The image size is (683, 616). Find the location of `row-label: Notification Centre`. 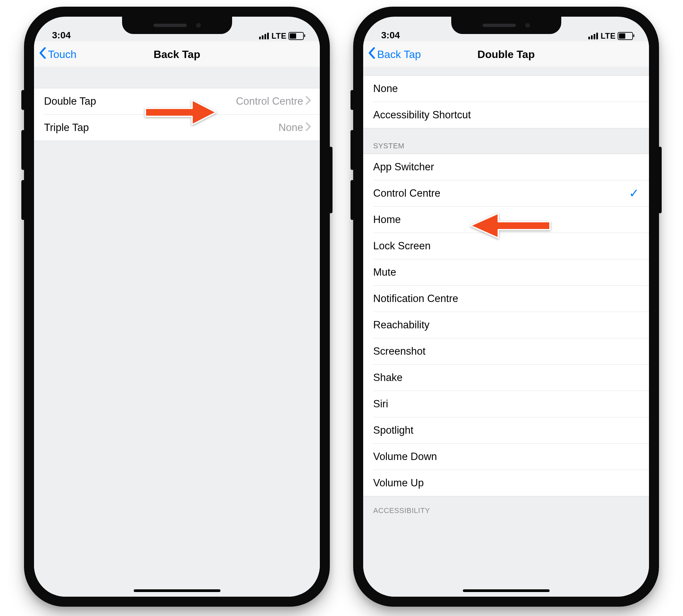

row-label: Notification Centre is located at coordinates (507, 299).